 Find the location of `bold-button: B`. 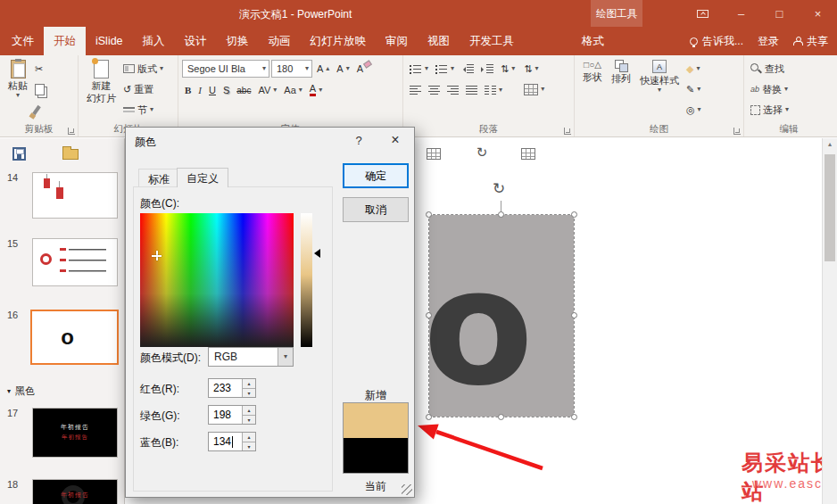

bold-button: B is located at coordinates (187, 90).